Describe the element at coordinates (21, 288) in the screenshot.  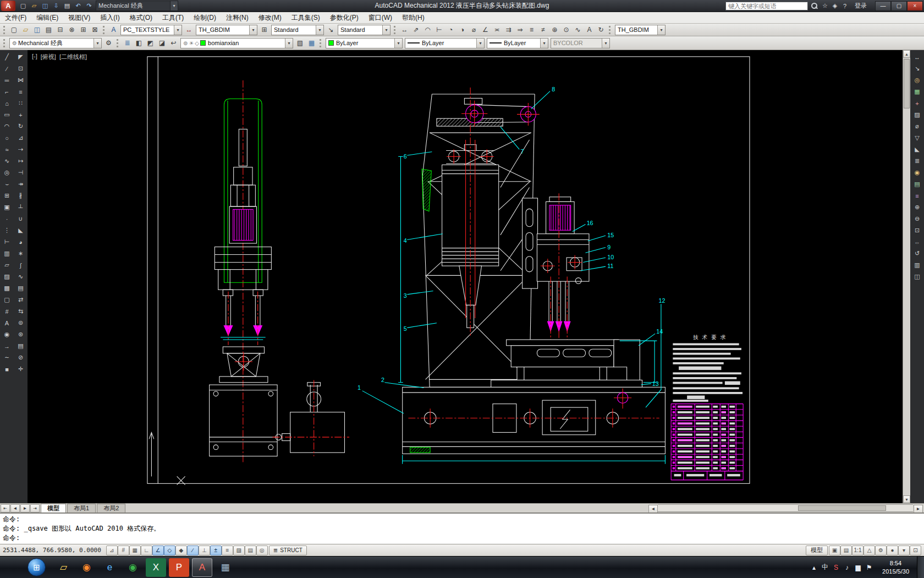
I see `edit-hatch-icon: ▤` at that location.